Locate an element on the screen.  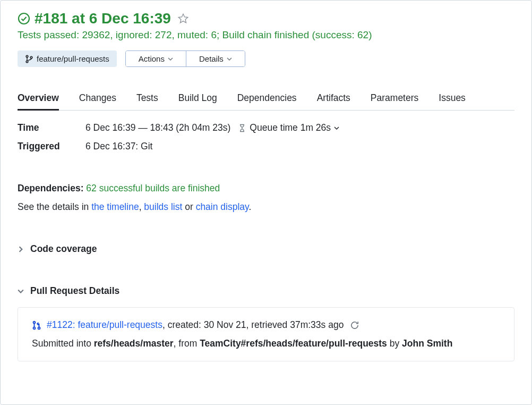
pr-first-line: #1122: feature/pull-requests, created: 3… is located at coordinates (266, 325).